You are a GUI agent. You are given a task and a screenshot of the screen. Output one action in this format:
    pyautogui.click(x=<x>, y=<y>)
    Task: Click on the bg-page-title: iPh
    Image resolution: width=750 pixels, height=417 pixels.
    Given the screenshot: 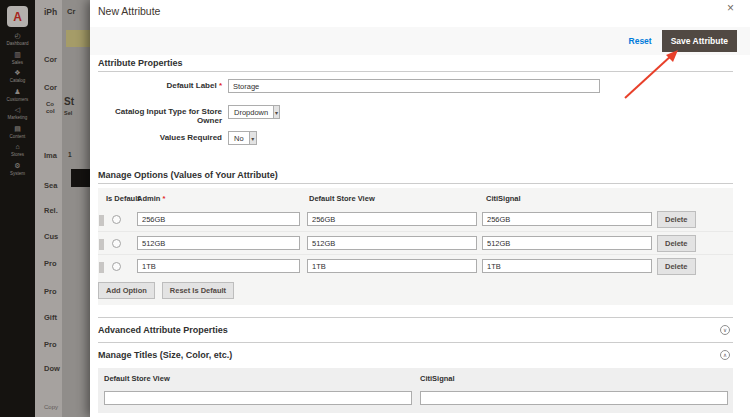 What is the action you would take?
    pyautogui.click(x=50, y=12)
    